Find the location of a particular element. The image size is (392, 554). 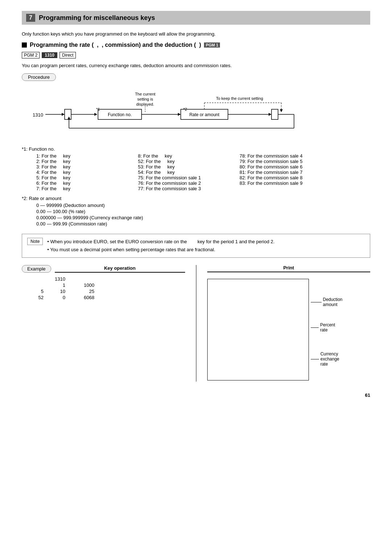

rate-item: 0.000000 — 999.999999 (Currency exchange… is located at coordinates (203, 218).